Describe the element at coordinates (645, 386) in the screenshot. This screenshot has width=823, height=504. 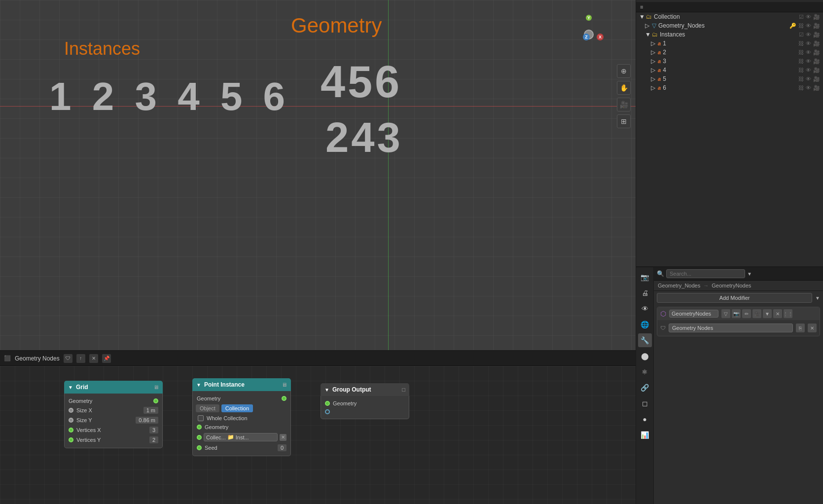
I see `properties-sidebar: 📷 🖨 👁 🌐 🔧 ⬤ ⚛ 🔗 ◻ ● 📊` at that location.